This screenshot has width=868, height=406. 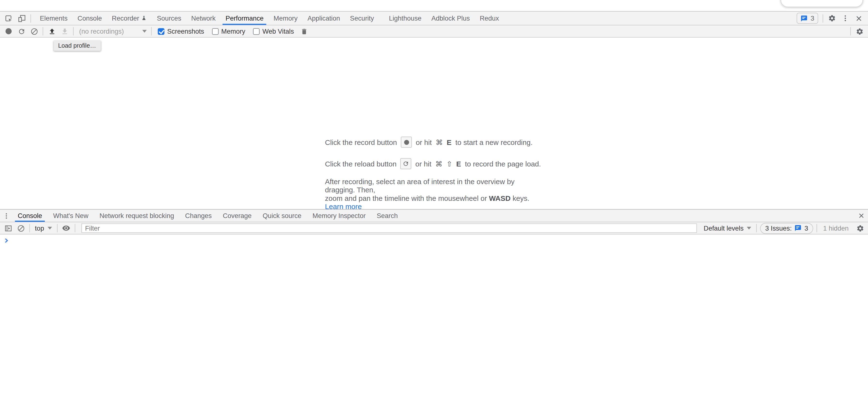 I want to click on instruction-text: Click the record button, so click(x=361, y=142).